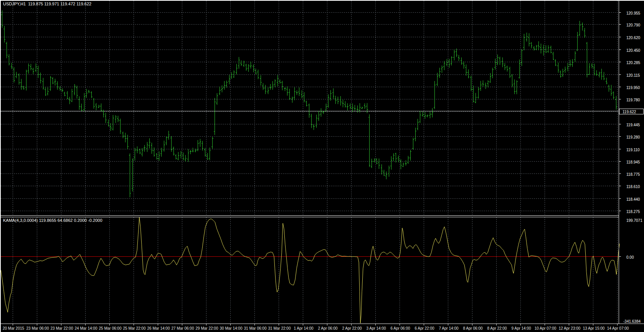 This screenshot has width=644, height=332. Describe the element at coordinates (633, 137) in the screenshot. I see `price-axis-label: 119.280` at that location.